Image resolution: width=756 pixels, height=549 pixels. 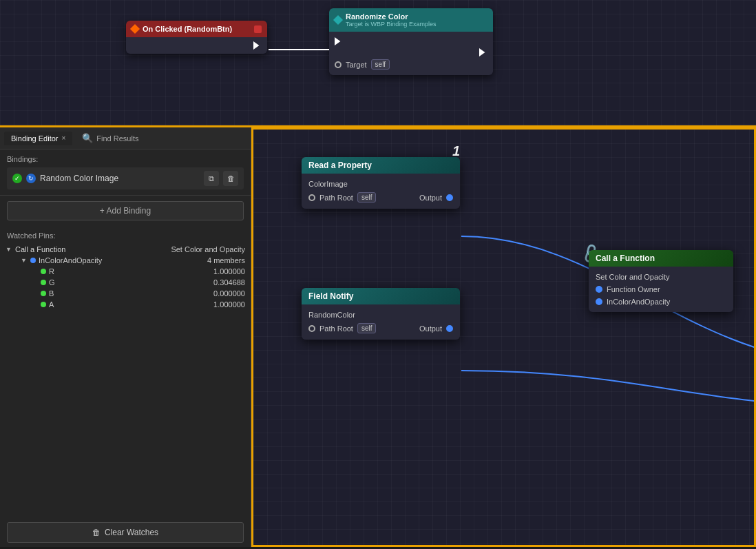 What do you see at coordinates (125, 249) in the screenshot?
I see `watch-group-main-row: ▼ Call a Function Set Color and Opacity` at bounding box center [125, 249].